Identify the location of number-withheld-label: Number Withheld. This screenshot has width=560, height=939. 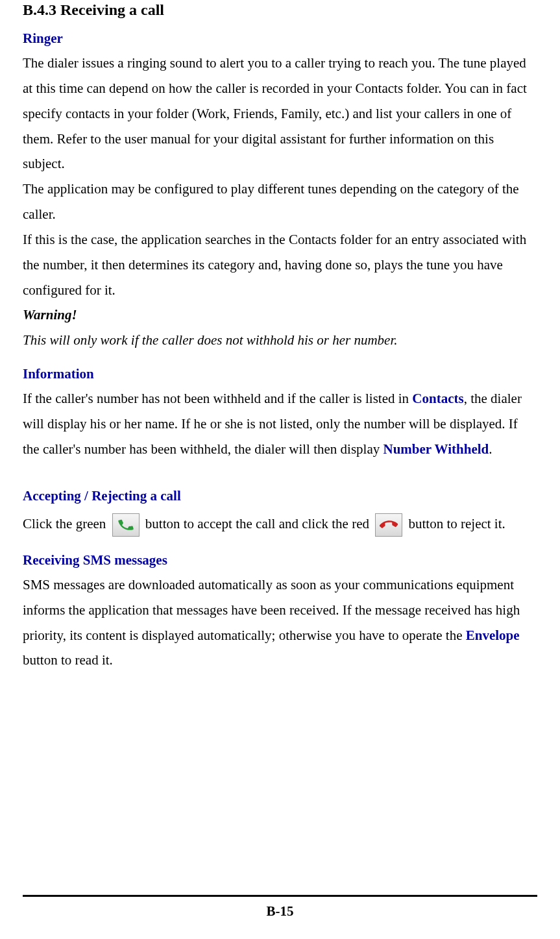
(436, 449).